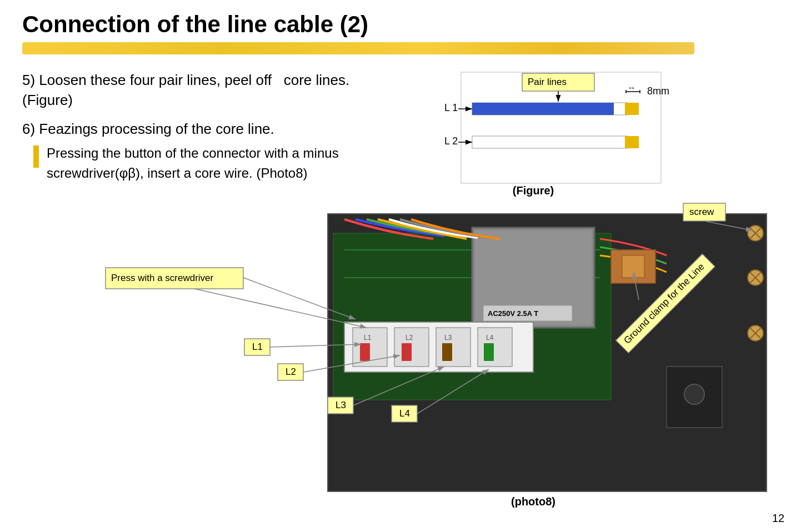 This screenshot has width=791, height=532. I want to click on bullet-text: Pressing the button of the connector wit…, so click(201, 163).